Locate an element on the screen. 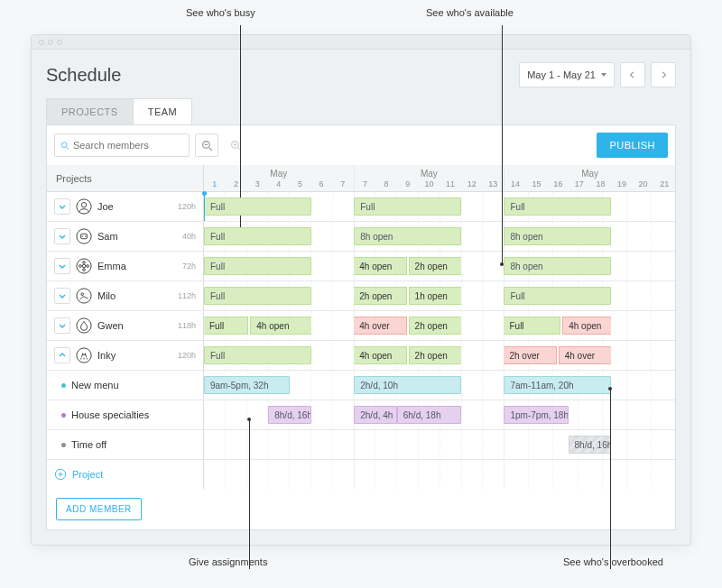 The width and height of the screenshot is (722, 588). member-row: Sam40h is located at coordinates (125, 236).